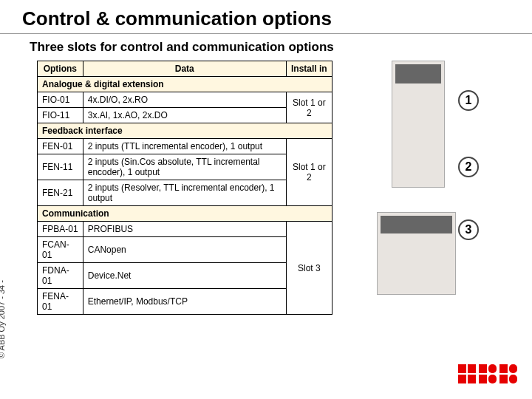 This screenshot has height=399, width=532. What do you see at coordinates (488, 375) in the screenshot?
I see `abb-logo` at bounding box center [488, 375].